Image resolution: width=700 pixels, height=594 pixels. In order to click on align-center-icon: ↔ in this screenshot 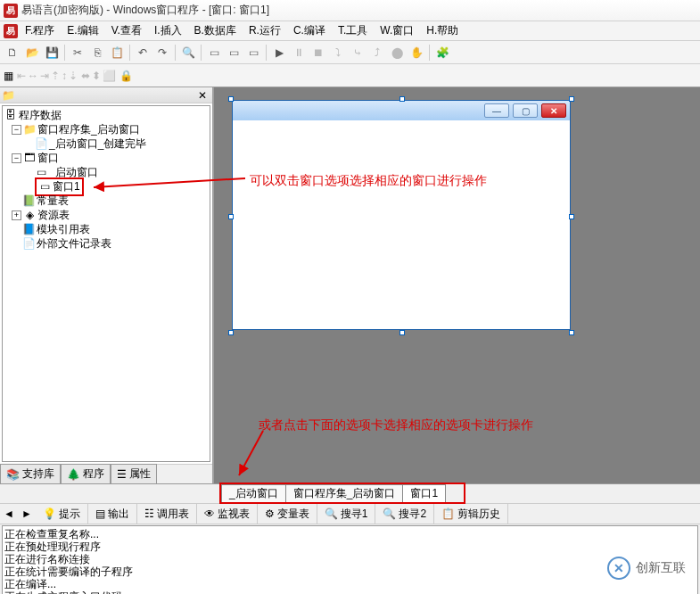, I will do `click(33, 76)`.